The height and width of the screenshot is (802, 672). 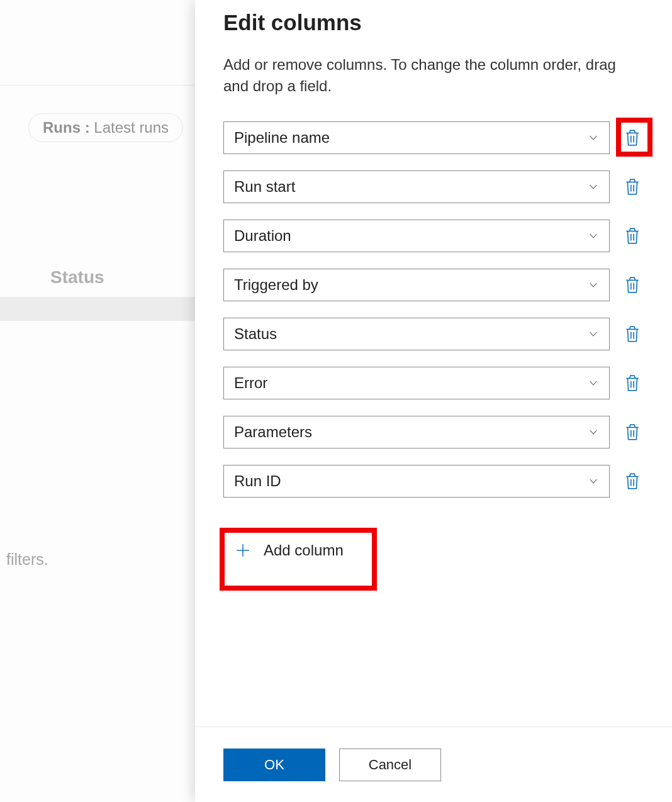 What do you see at coordinates (434, 334) in the screenshot?
I see `column-row: Status` at bounding box center [434, 334].